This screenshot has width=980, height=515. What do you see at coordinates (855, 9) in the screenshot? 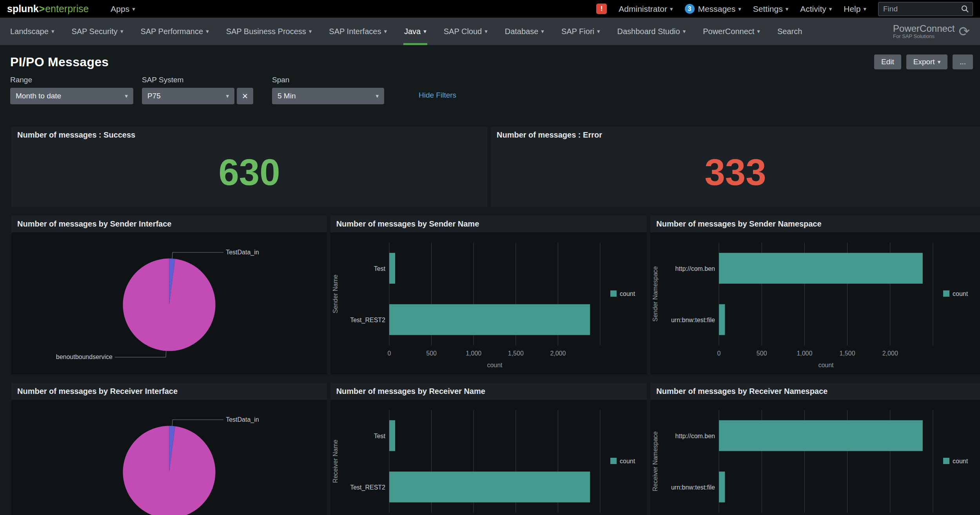
I see `help-menu: Help ▾` at bounding box center [855, 9].